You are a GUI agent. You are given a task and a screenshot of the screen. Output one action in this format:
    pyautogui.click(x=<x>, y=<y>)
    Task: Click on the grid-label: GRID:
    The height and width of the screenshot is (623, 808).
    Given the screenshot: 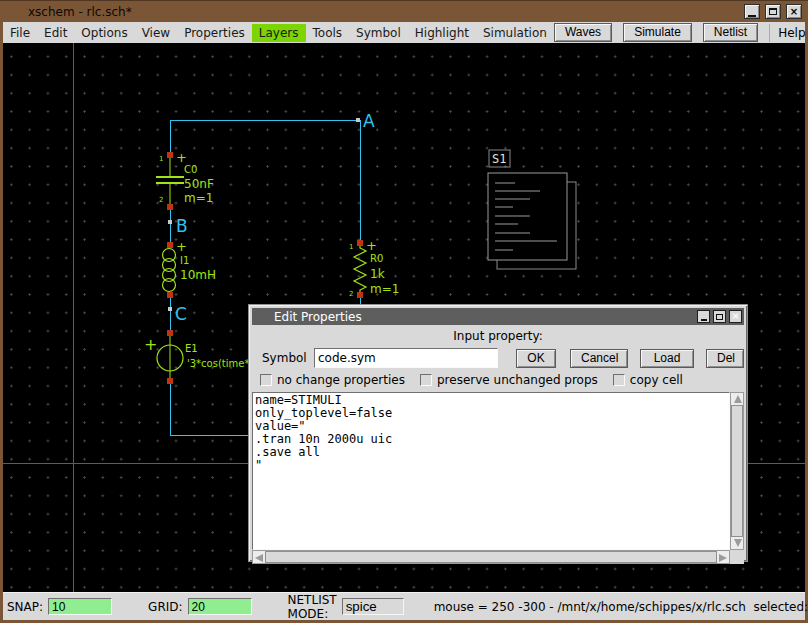 What is the action you would take?
    pyautogui.click(x=165, y=607)
    